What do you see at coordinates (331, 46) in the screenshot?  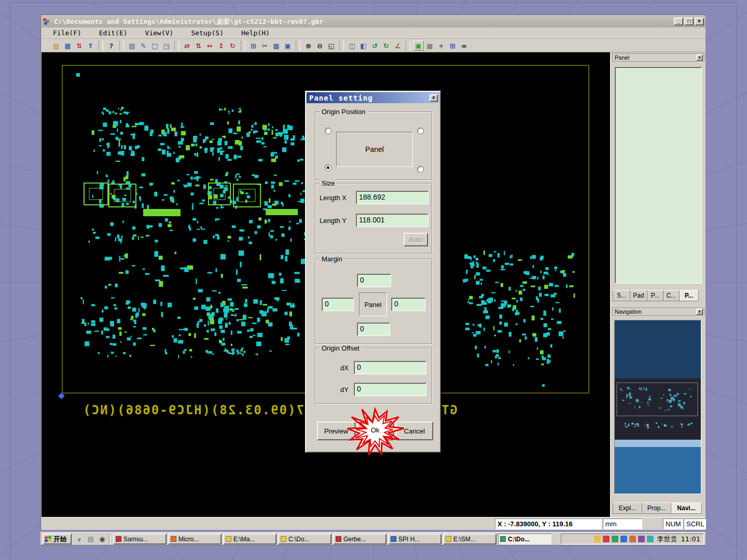 I see `zoom-window-icon: ◱` at bounding box center [331, 46].